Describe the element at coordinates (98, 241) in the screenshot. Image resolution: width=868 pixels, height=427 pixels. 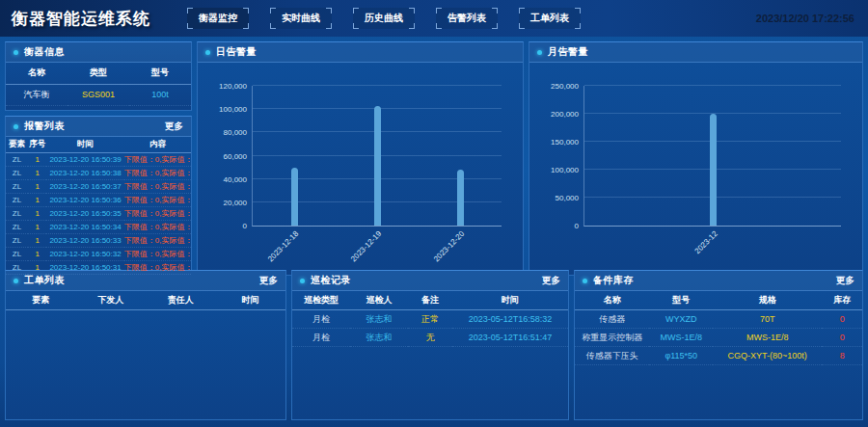
I see `table-row: ZL12023-12-20 16:50:33下限值：0,实际值：-1540` at that location.